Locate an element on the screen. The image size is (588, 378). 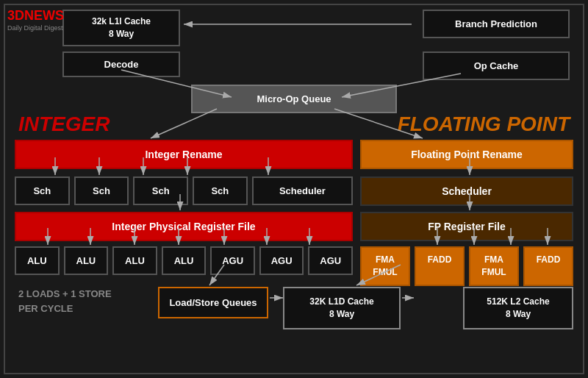
agu-box-3: AGU is located at coordinates (331, 260).